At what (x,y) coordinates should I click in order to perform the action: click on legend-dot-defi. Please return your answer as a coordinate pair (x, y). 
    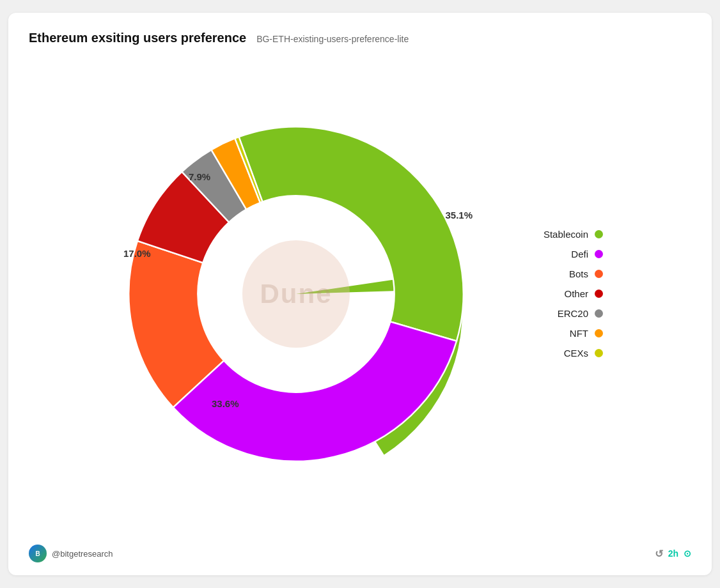
    Looking at the image, I should click on (599, 254).